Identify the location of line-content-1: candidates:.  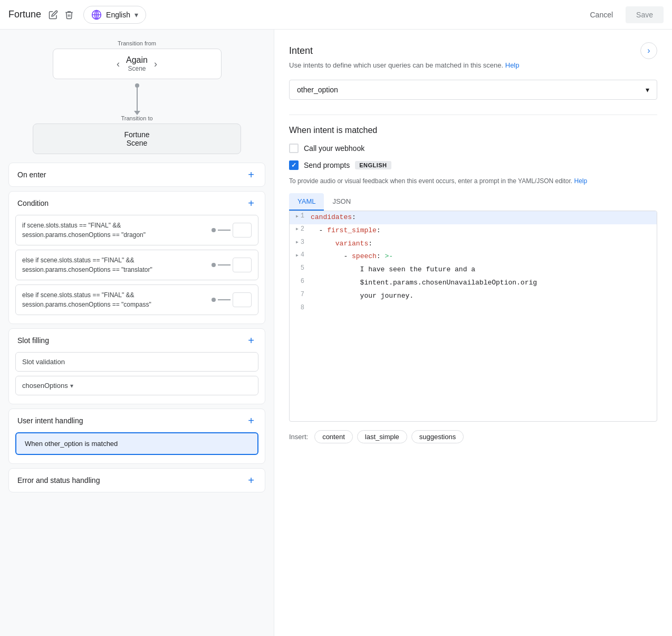
(484, 217).